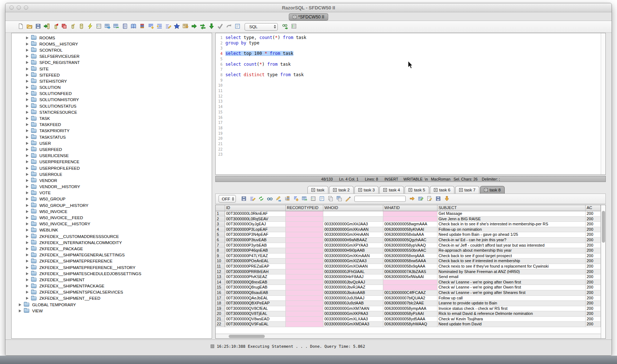  Describe the element at coordinates (380, 199) in the screenshot. I see `results-search-input` at that location.